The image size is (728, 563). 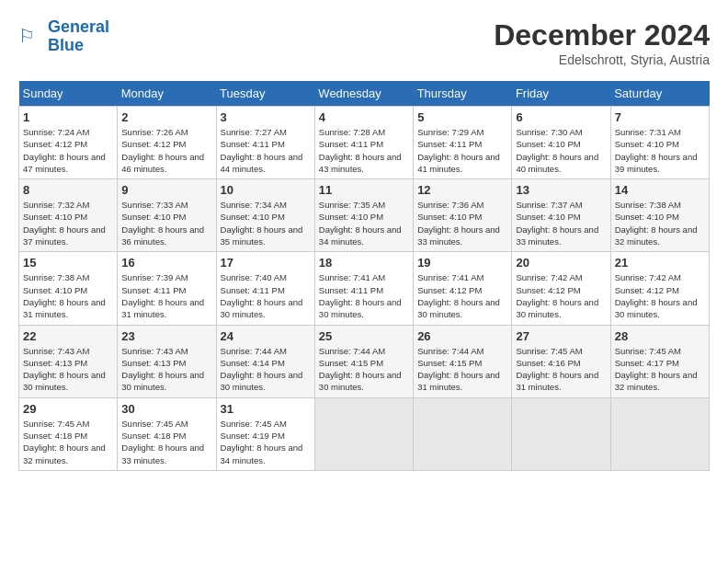 What do you see at coordinates (364, 289) in the screenshot?
I see `table-row: 18 Sunrise: 7:41 AM Sunset: 4:11 PM Dayl…` at bounding box center [364, 289].